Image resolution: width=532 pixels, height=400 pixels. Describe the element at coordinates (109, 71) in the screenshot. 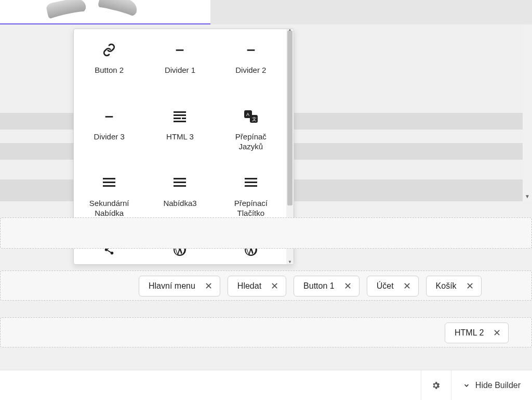

I see `component-label: Button 2` at that location.